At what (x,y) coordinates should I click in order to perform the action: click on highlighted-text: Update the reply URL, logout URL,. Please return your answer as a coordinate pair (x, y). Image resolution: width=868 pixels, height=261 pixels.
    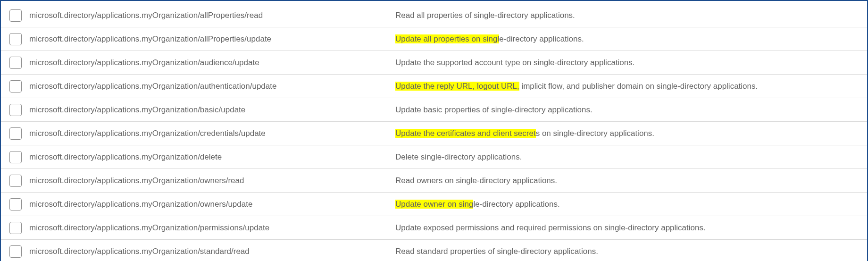
    Looking at the image, I should click on (458, 86).